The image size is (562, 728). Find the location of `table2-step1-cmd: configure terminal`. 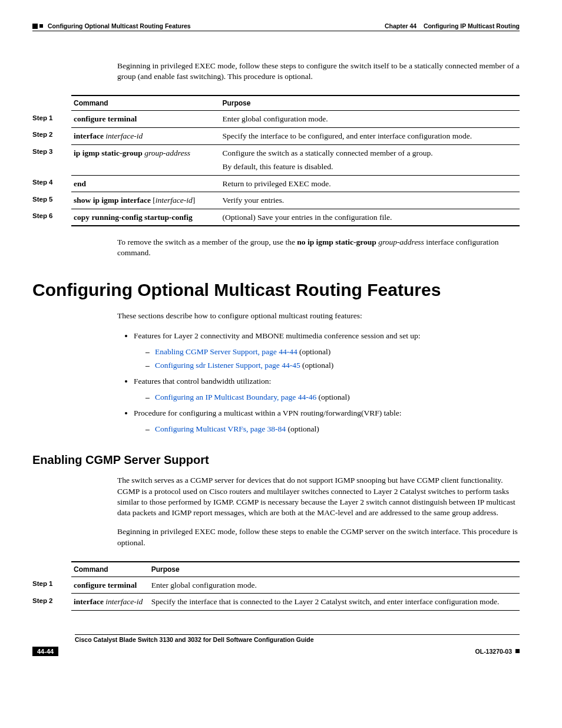

table2-step1-cmd: configure terminal is located at coordinates (105, 585).